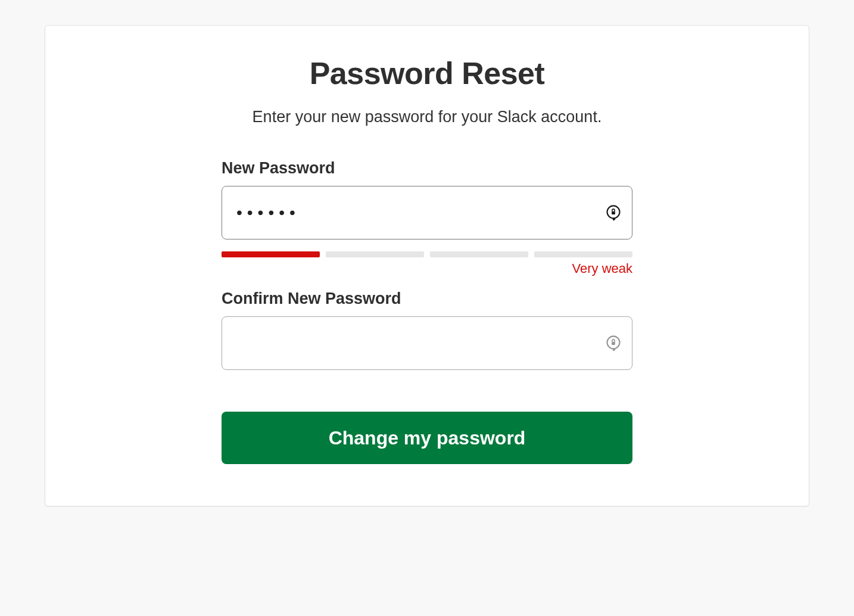  Describe the element at coordinates (427, 269) in the screenshot. I see `password-strength-label: Very weak` at that location.